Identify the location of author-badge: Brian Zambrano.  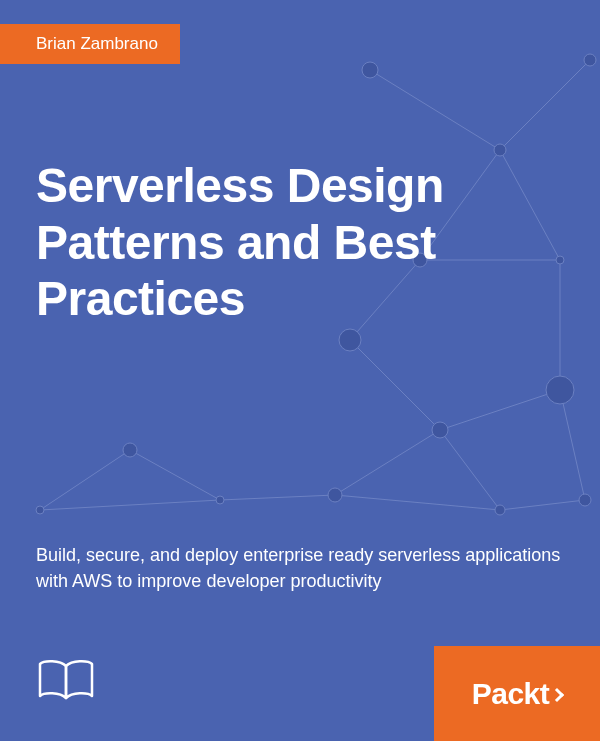
(90, 44).